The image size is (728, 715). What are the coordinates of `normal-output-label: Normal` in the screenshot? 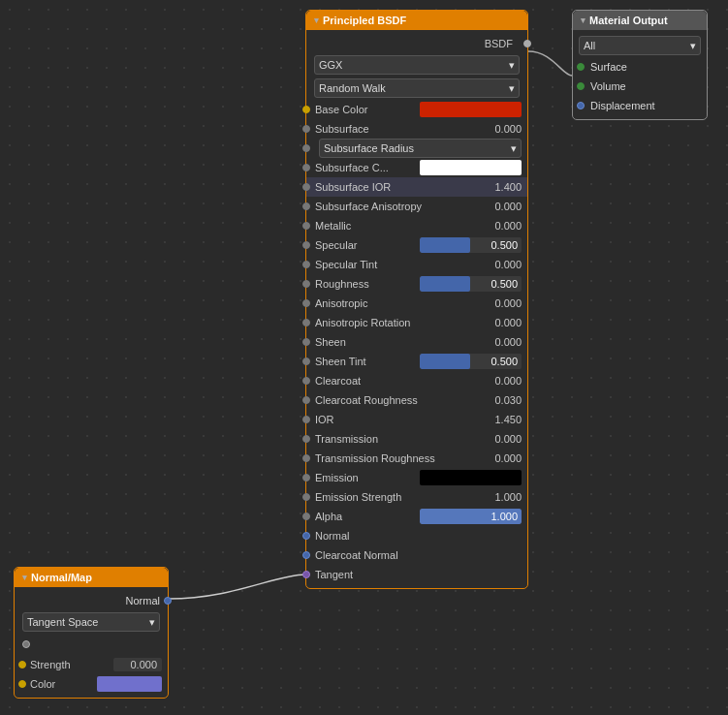 It's located at (143, 601).